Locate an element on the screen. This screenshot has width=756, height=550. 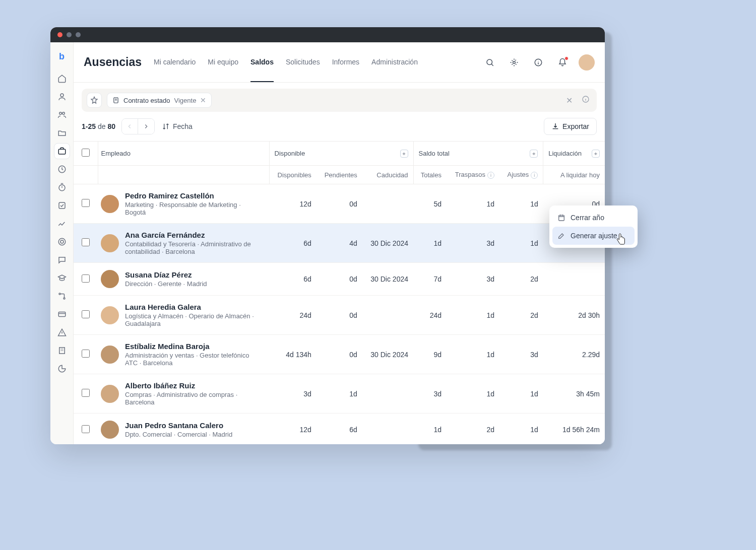
sort-button: Fecha is located at coordinates (177, 126).